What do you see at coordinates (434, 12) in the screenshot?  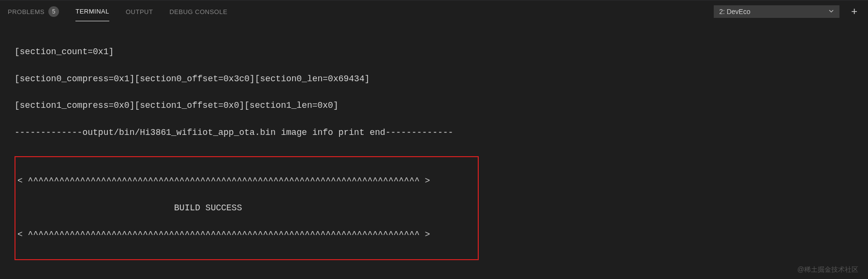 I see `panel-tabs: PROBLEMS 5 TERMINAL OUTPUT DEBUG CONSOLE…` at bounding box center [434, 12].